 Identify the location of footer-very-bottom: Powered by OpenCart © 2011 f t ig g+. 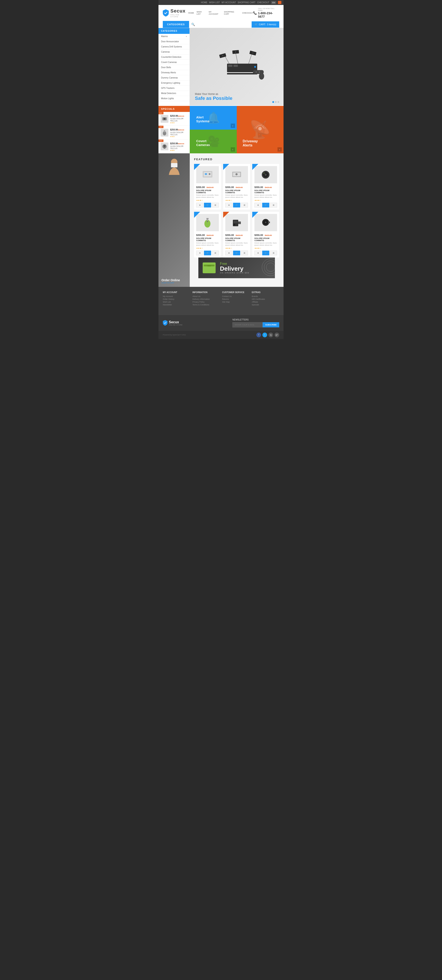
(221, 335).